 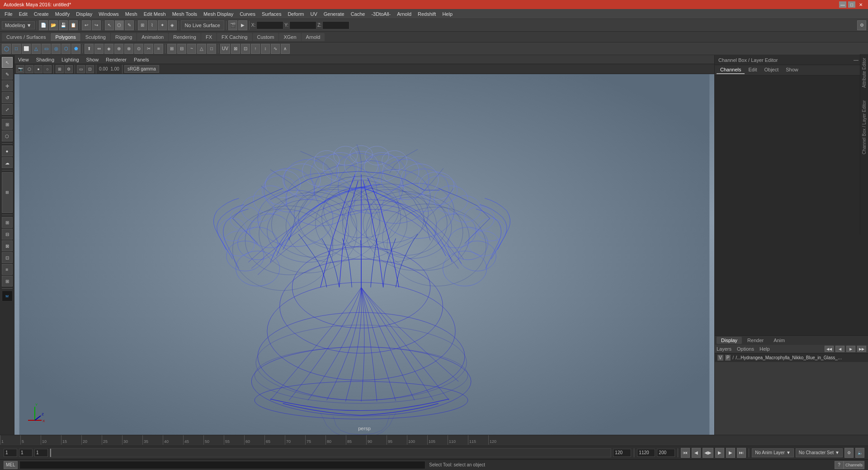 What do you see at coordinates (155, 14) in the screenshot?
I see `menu-edit-mesh: Edit Mesh` at bounding box center [155, 14].